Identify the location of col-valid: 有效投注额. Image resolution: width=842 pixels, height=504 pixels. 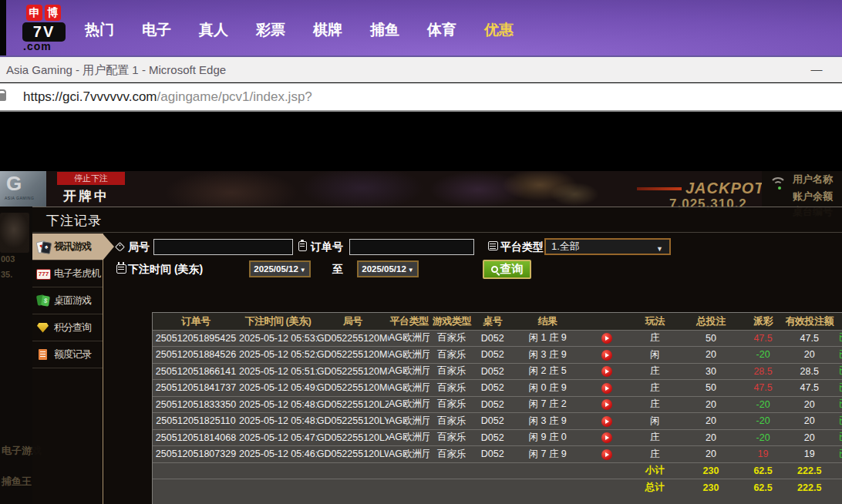
(810, 321).